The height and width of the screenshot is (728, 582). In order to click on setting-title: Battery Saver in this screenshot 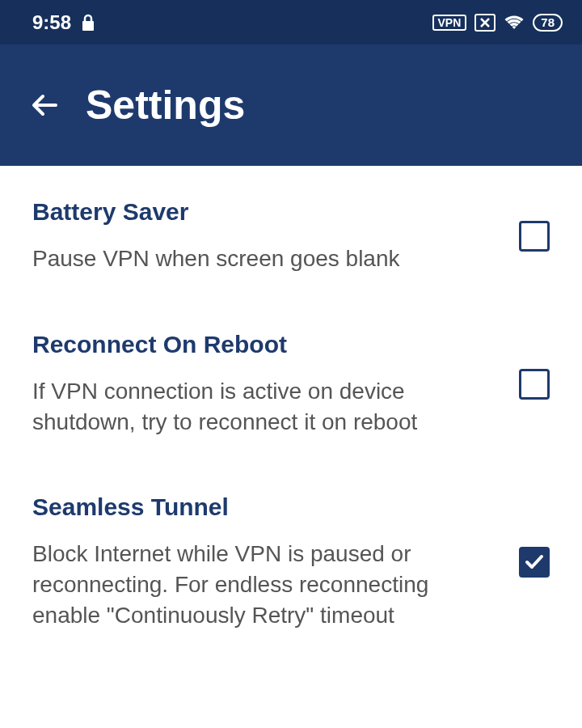, I will do `click(259, 212)`.